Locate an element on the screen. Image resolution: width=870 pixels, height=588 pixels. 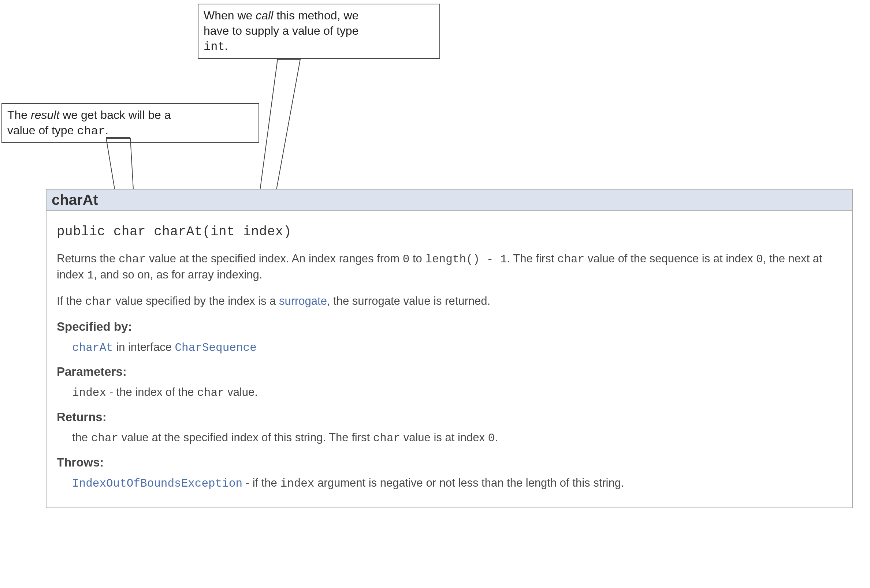
method-signature: public char charAt(int index) is located at coordinates (449, 232).